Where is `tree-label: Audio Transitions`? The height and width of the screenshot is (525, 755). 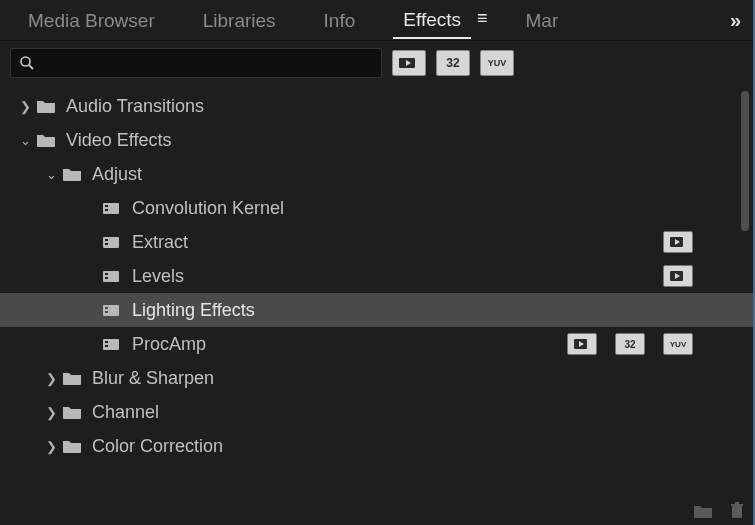 tree-label: Audio Transitions is located at coordinates (135, 106).